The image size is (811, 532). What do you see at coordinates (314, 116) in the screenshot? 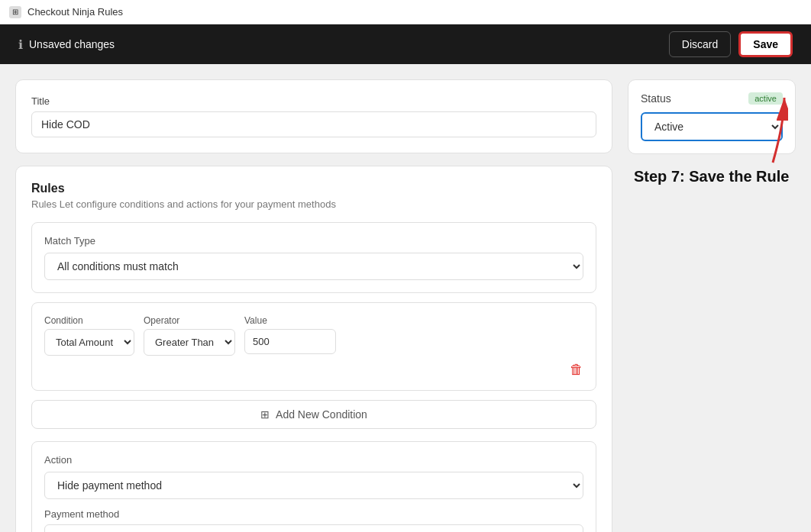
I see `title-card: Title` at bounding box center [314, 116].